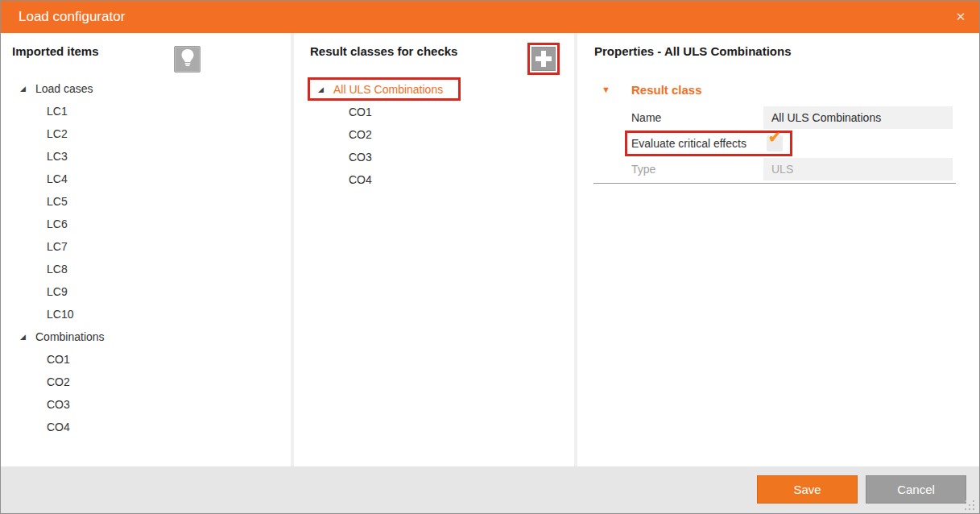 The width and height of the screenshot is (980, 514). I want to click on tree-item-label: LC4, so click(57, 179).